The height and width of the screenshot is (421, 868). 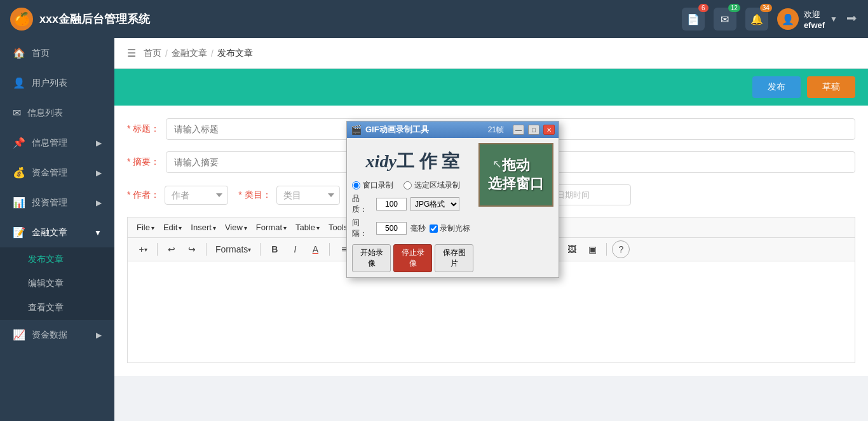 I want to click on sidebar-item-assets: 💰 资金管理 ▶, so click(x=57, y=173).